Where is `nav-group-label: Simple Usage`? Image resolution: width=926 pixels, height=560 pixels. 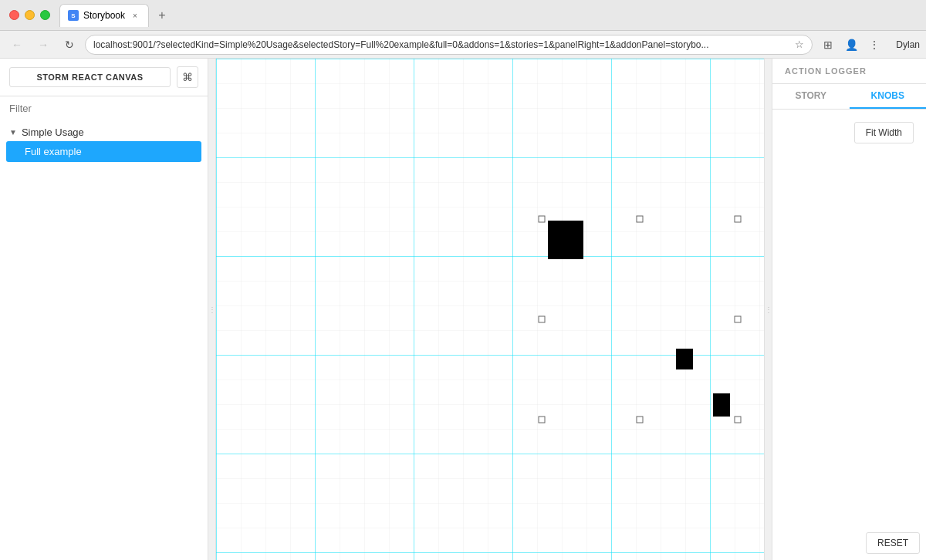
nav-group-label: Simple Usage is located at coordinates (52, 133).